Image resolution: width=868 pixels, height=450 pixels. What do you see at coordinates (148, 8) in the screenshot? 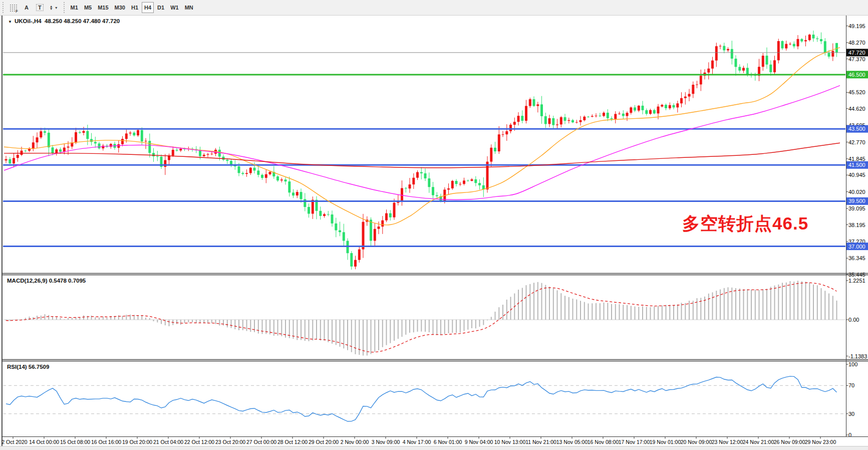
I see `timeframe-button-h4: H4` at bounding box center [148, 8].